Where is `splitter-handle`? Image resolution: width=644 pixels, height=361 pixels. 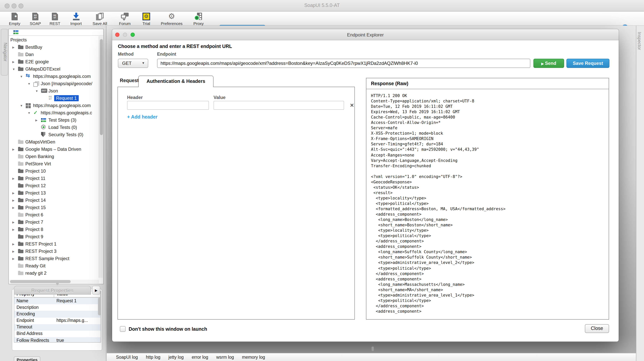
splitter-handle is located at coordinates (58, 284).